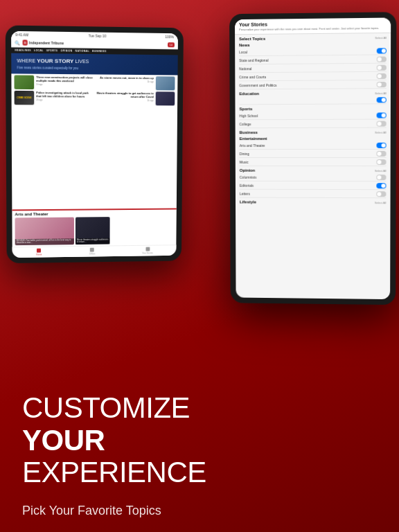  Describe the element at coordinates (382, 67) in the screenshot. I see `toggle-national` at that location.